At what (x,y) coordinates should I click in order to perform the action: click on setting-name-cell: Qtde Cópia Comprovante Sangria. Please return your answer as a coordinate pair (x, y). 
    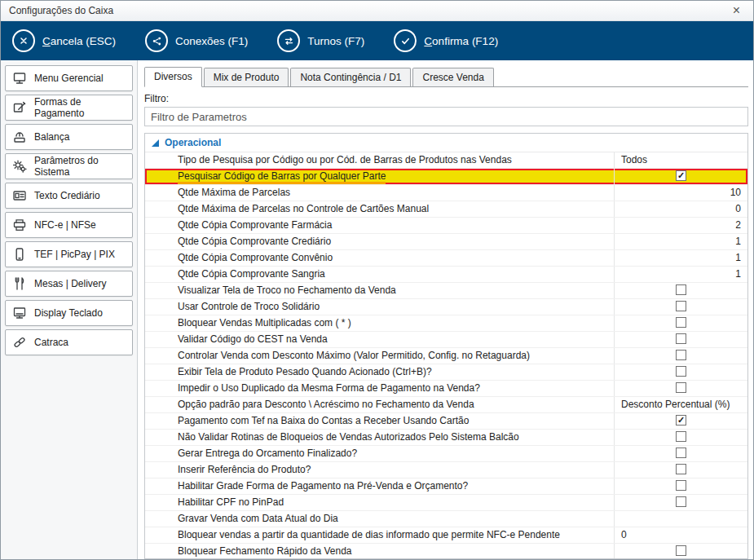
    Looking at the image, I should click on (380, 274).